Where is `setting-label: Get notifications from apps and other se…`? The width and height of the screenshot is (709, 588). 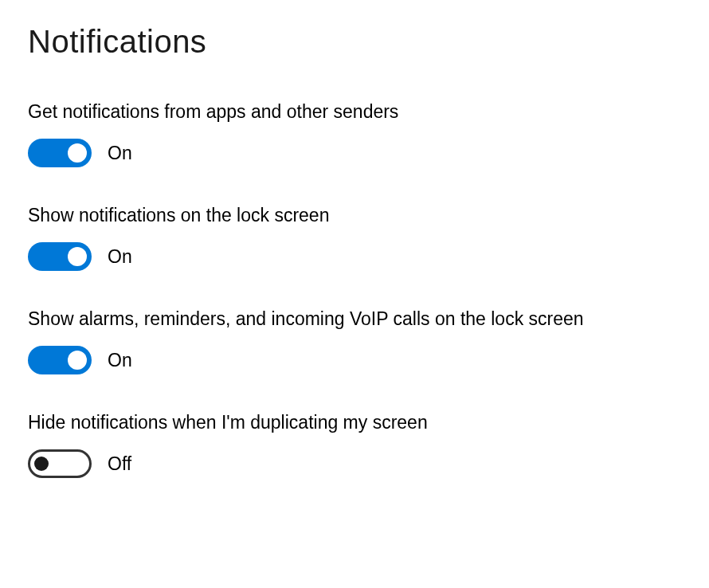 setting-label: Get notifications from apps and other se… is located at coordinates (354, 112).